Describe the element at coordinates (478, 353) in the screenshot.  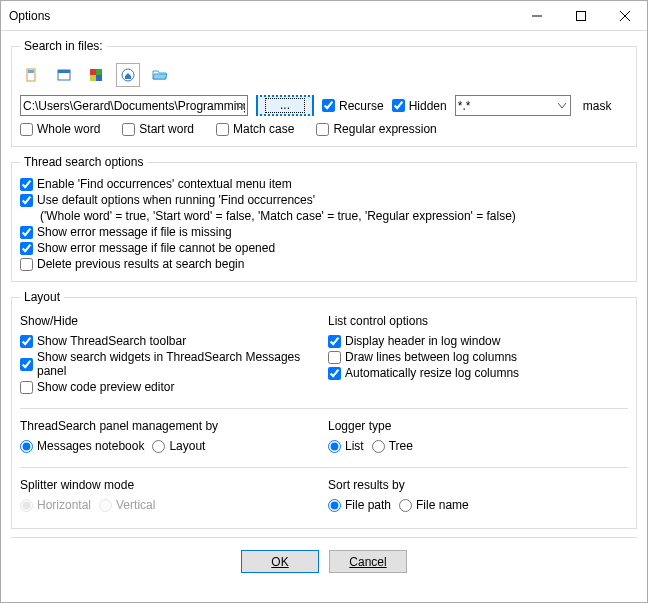
I see `list-control-group: List control options Display header in l…` at that location.